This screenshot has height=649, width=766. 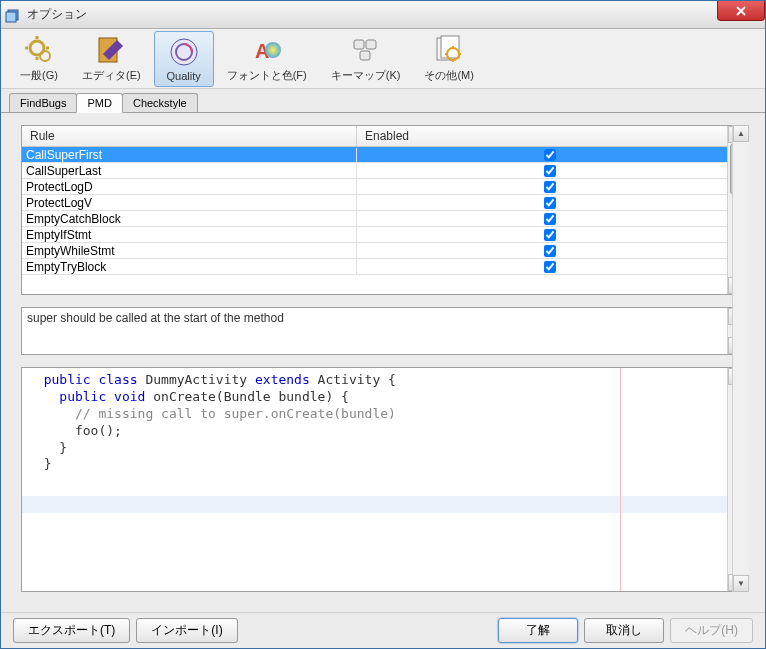 I want to click on table-row: CallSuperLast, so click(x=383, y=171).